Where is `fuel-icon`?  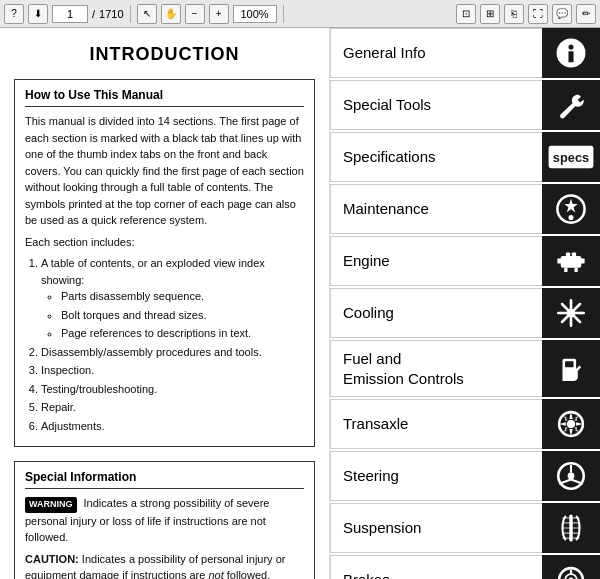 fuel-icon is located at coordinates (571, 369).